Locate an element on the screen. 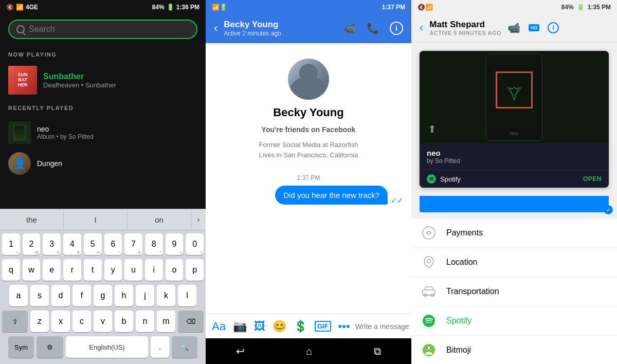 The height and width of the screenshot is (364, 617). backspace-key: ⌫ is located at coordinates (191, 321).